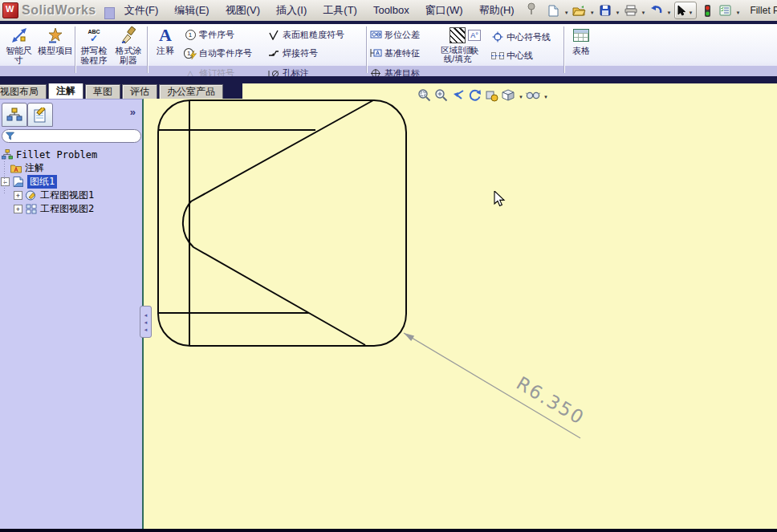 Image resolution: width=777 pixels, height=532 pixels. Describe the element at coordinates (644, 10) in the screenshot. I see `quick-access-toolbar` at that location.